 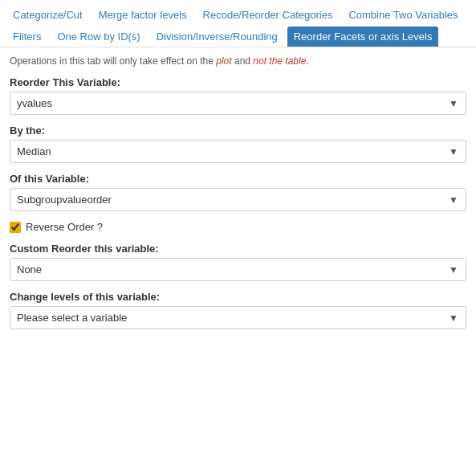 What do you see at coordinates (238, 96) in the screenshot?
I see `reorder-variable-group: Reorder This Variable: yvalues ▼` at bounding box center [238, 96].